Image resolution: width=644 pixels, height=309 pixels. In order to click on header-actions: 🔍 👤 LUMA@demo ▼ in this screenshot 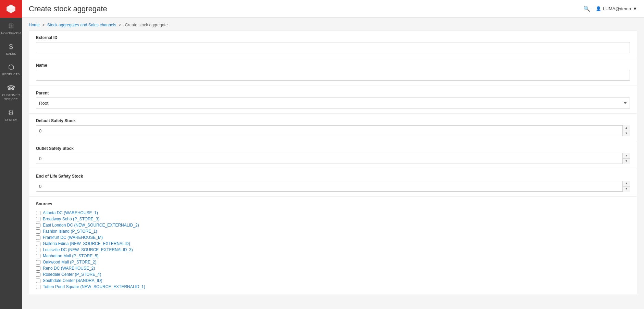, I will do `click(610, 9)`.